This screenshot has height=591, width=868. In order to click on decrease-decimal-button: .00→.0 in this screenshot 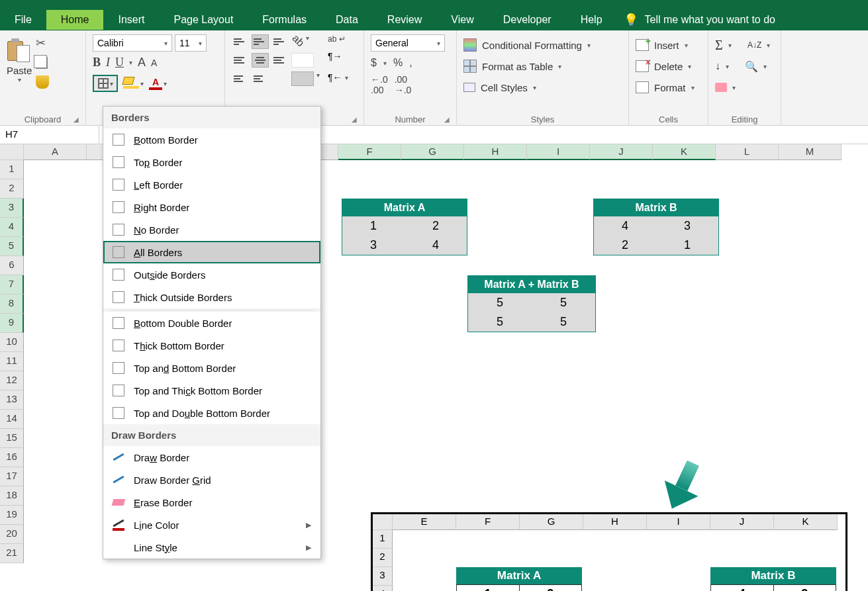, I will do `click(403, 85)`.